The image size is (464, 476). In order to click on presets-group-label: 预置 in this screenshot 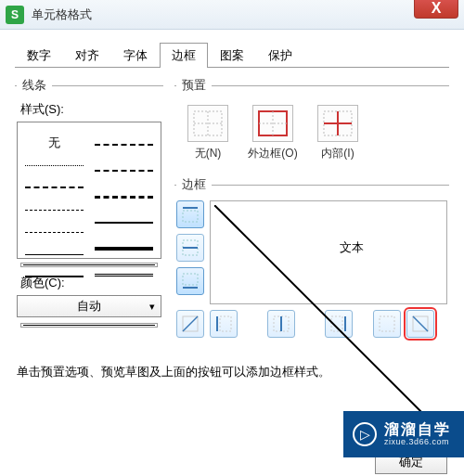, I will do `click(194, 85)`.